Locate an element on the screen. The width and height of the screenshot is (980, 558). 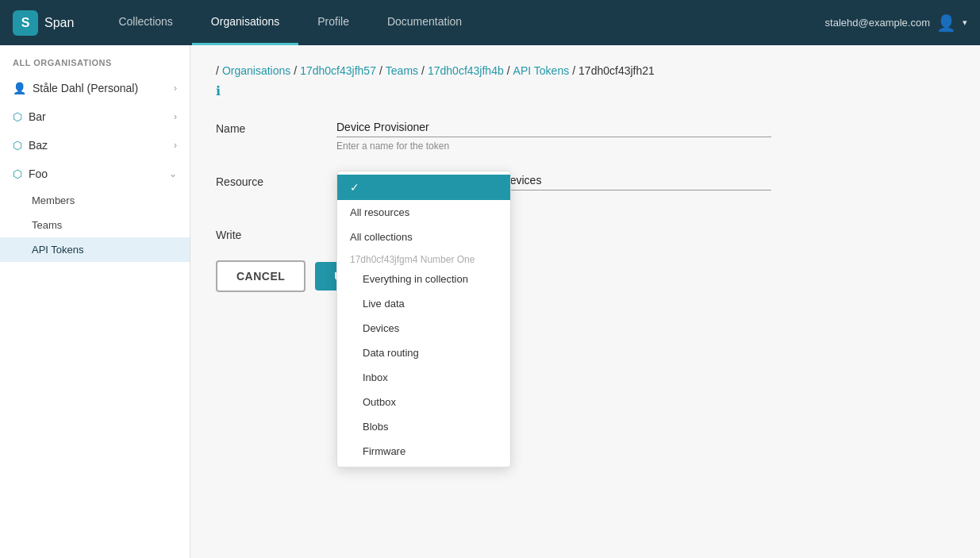
resource-dropdown: ✓ All resources All collections 17dh0cf4… is located at coordinates (424, 319).